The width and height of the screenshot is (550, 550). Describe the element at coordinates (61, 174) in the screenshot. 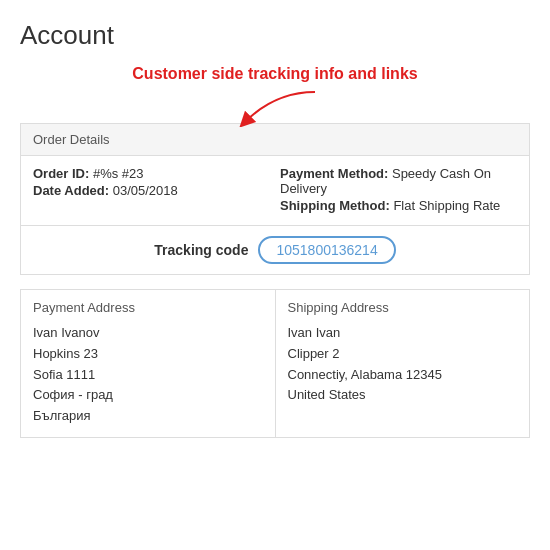

I see `order-id-label: Order ID:` at that location.